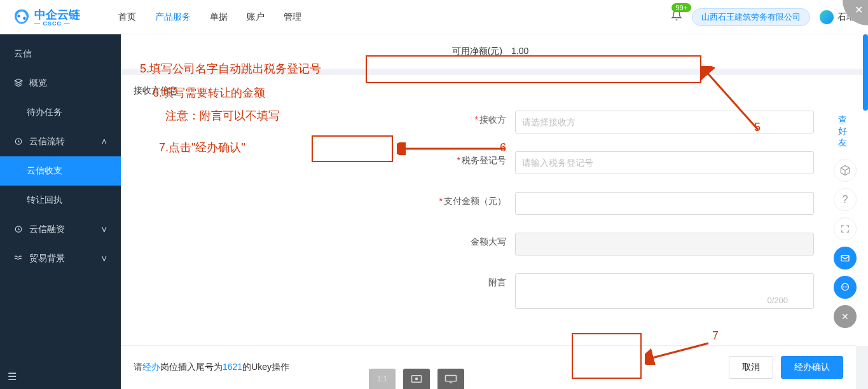 The width and height of the screenshot is (868, 389). I want to click on header-right: 99+ 山西石王建筑劳务有限公司 石瑶, so click(763, 17).